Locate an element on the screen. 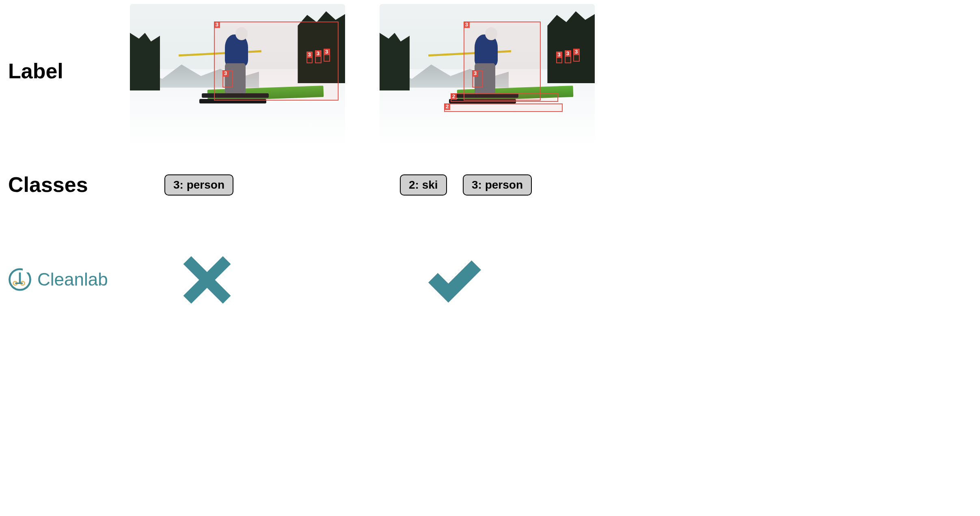 The height and width of the screenshot is (516, 980). class-chip: 2: ski is located at coordinates (423, 185).